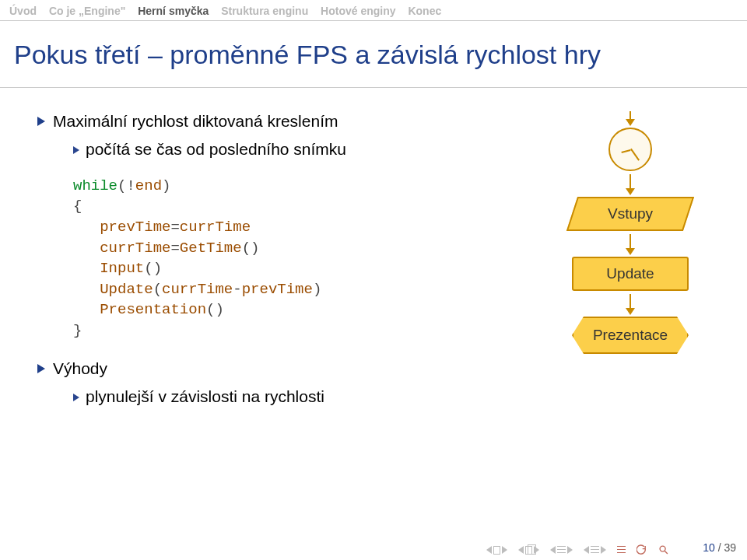  What do you see at coordinates (149, 186) in the screenshot?
I see `code-literal-end: end` at bounding box center [149, 186].